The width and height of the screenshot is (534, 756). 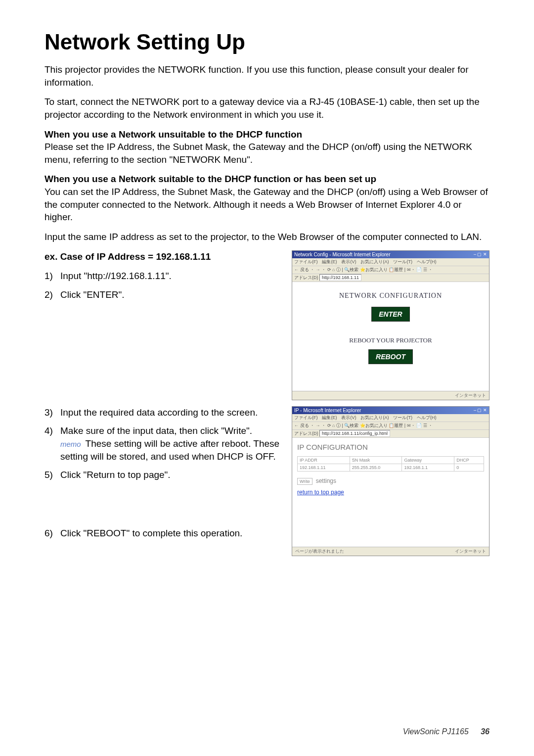 I want to click on window-toolbar: ← 戻る ・ → ・ ⟳ ⌂ ⓘ | 🔍検索 ⭐お気に入り 📋履歴 | ✉・ 📄…, so click(x=391, y=270).